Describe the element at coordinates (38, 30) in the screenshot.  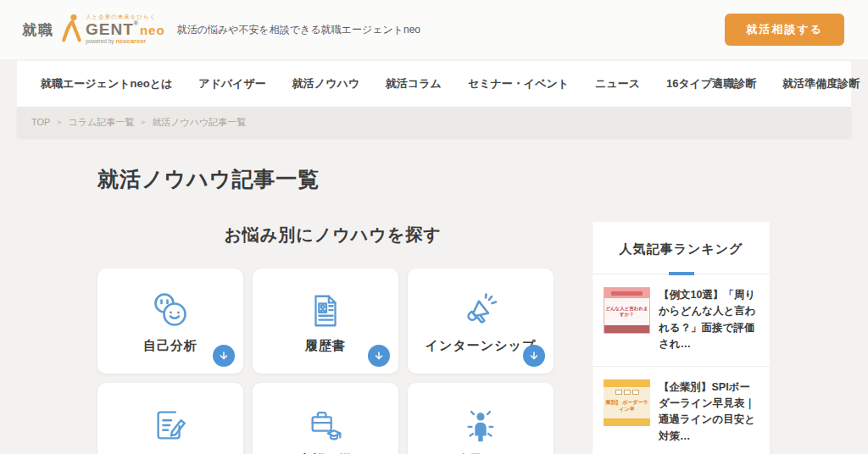
I see `logo-kanji: 就職` at that location.